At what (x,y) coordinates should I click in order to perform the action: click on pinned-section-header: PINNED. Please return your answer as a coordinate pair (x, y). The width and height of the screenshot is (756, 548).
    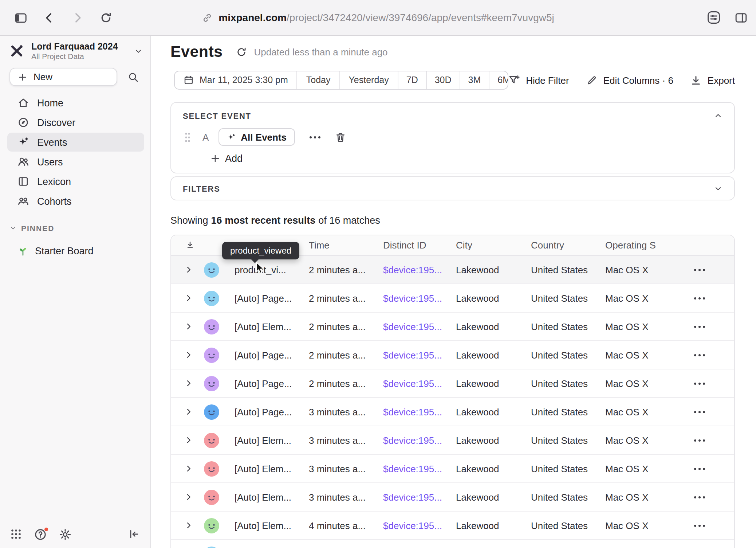
    Looking at the image, I should click on (77, 228).